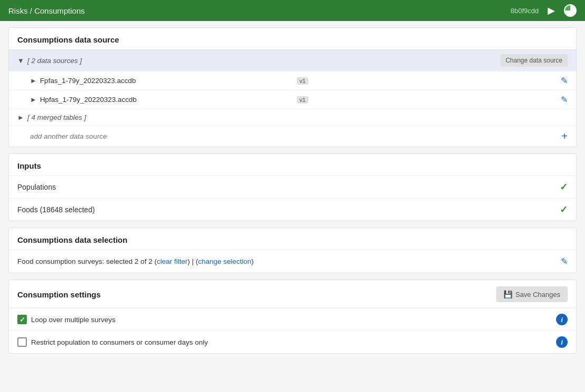  Describe the element at coordinates (287, 319) in the screenshot. I see `loop-checkbox-wrap: Loop over multiple surveys` at that location.